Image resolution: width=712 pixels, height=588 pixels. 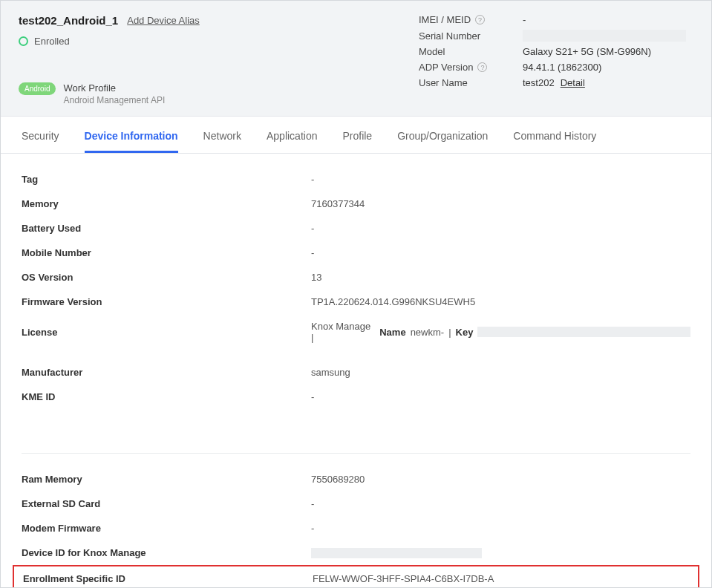 I want to click on tab-application: Application, so click(x=293, y=141).